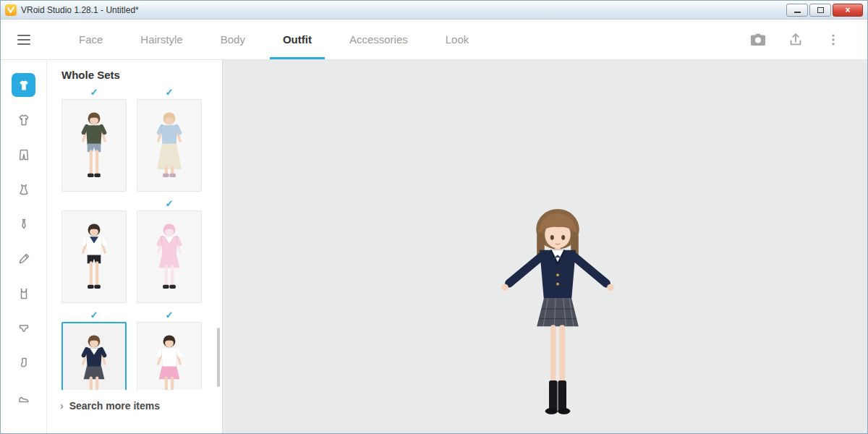 This screenshot has height=434, width=868. What do you see at coordinates (24, 39) in the screenshot?
I see `hamburger-menu-icon` at bounding box center [24, 39].